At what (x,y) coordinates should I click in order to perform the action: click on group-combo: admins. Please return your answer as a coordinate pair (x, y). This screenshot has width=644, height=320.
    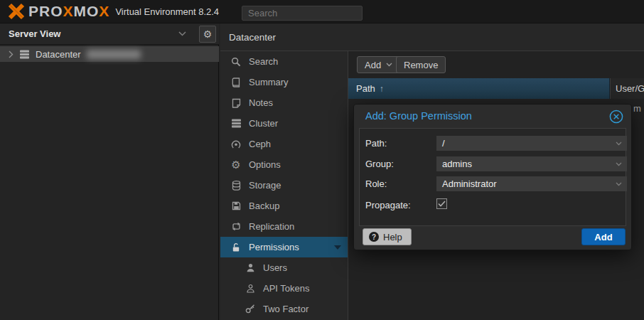
    Looking at the image, I should click on (532, 164).